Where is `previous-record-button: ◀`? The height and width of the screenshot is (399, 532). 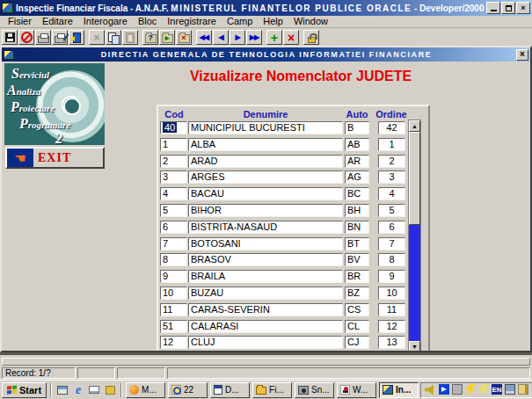
previous-record-button: ◀ is located at coordinates (221, 37).